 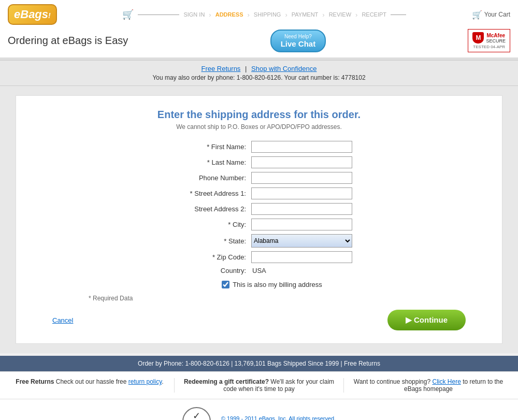 What do you see at coordinates (447, 382) in the screenshot?
I see `click-here-link: Click Here` at bounding box center [447, 382].